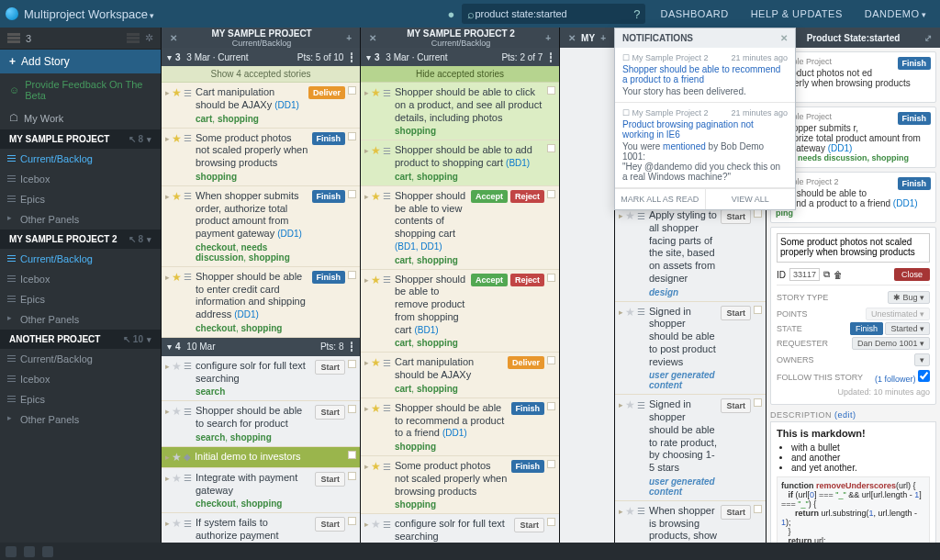 The width and height of the screenshot is (940, 560). What do you see at coordinates (327, 93) in the screenshot?
I see `deliver-button: Deliver` at bounding box center [327, 93].